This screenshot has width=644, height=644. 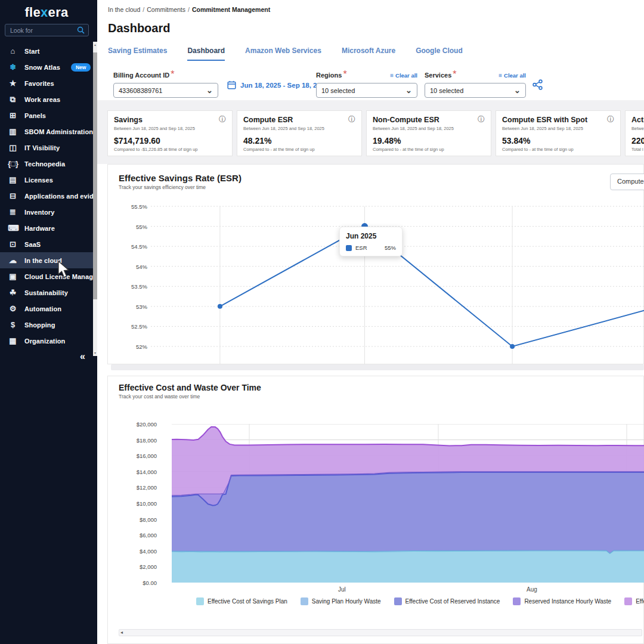 What do you see at coordinates (376, 134) in the screenshot?
I see `kpi-cards-row: SavingsⓘBetween Jun 18, 2025 and Sep 18,…` at bounding box center [376, 134].